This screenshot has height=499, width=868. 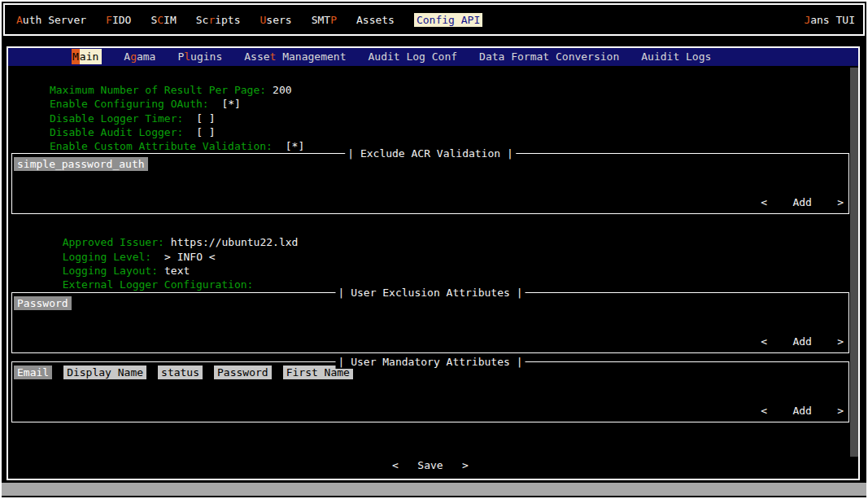 What do you see at coordinates (430, 256) in the screenshot?
I see `middle-fields: Approved Issuer:https://ubuntu22.lxd Log…` at bounding box center [430, 256].